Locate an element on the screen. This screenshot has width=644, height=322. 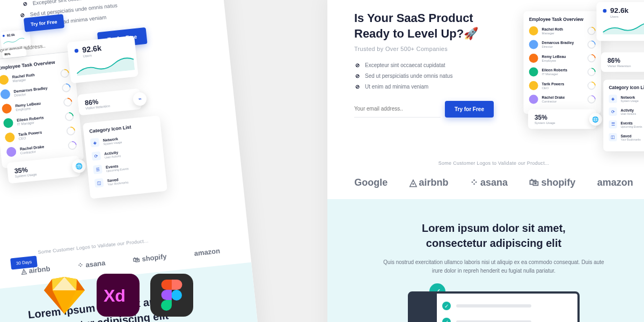
asana-logo: ⁘ asana is located at coordinates (91, 265).